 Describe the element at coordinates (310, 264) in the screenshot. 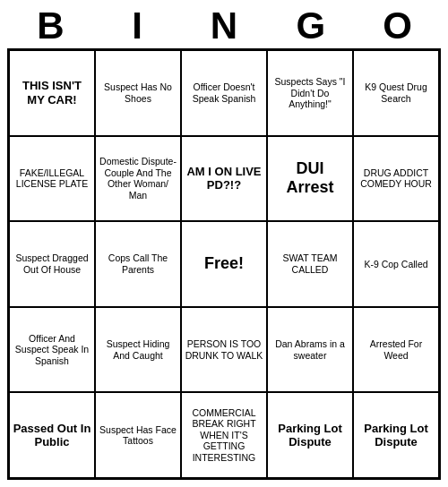

I see `cell-2-3: SWAT TEAM CALLED` at that location.